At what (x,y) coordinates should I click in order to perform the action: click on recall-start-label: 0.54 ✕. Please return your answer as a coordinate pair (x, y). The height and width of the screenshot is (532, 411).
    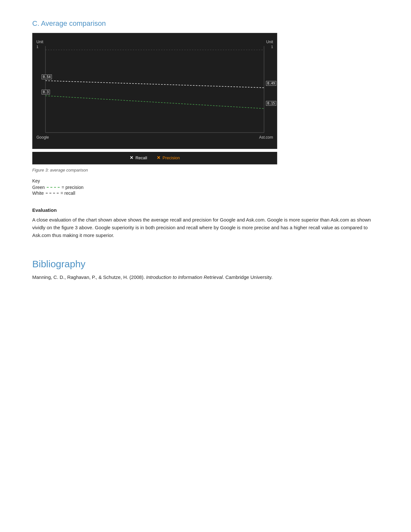
    Looking at the image, I should click on (44, 77).